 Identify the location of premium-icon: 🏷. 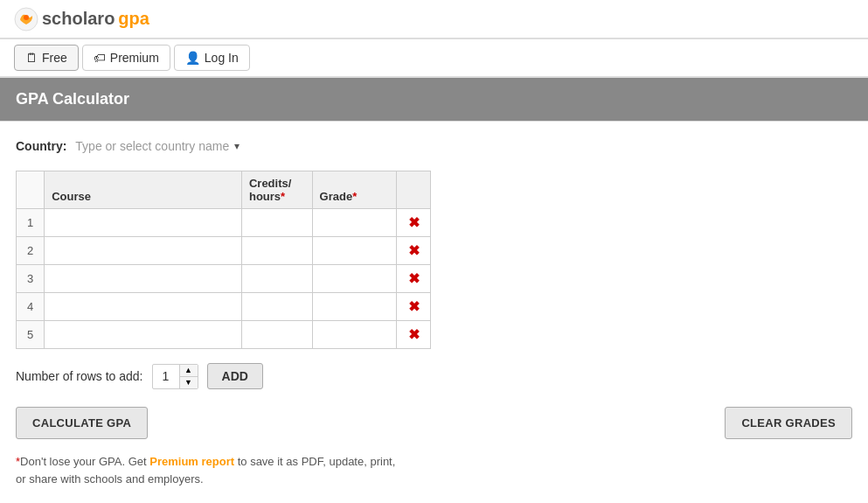
(100, 58).